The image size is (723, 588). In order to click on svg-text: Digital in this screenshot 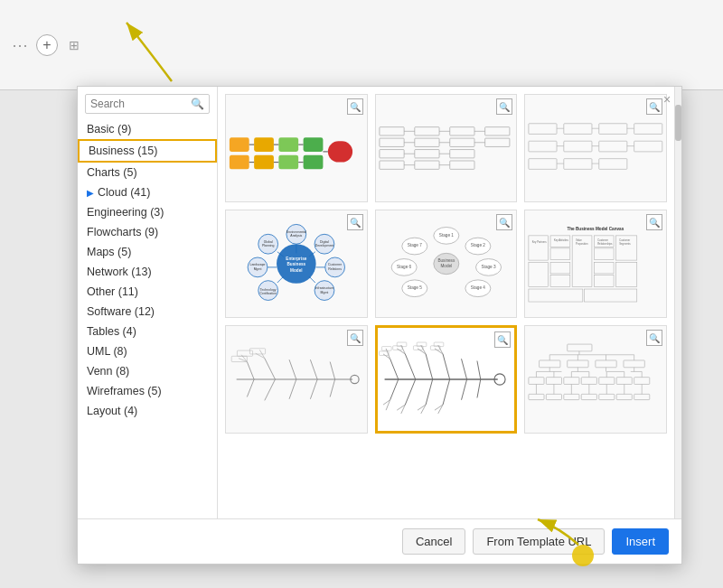, I will do `click(324, 242)`.